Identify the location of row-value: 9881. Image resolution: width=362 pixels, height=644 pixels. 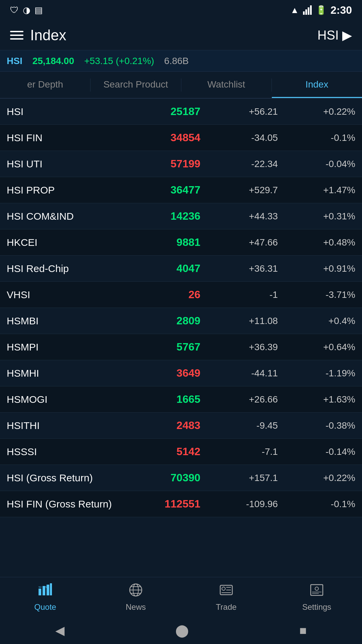
(162, 242).